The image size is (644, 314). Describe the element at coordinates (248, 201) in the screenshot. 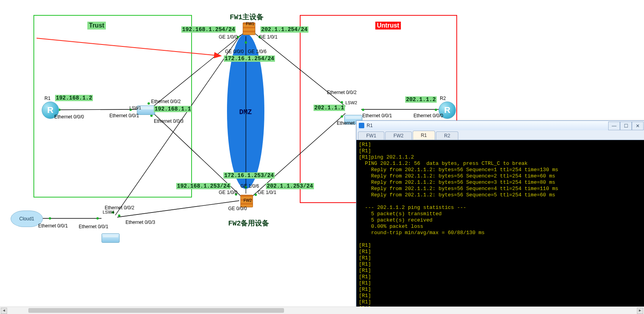

I see `firewall-fw2-label: FW2` at that location.